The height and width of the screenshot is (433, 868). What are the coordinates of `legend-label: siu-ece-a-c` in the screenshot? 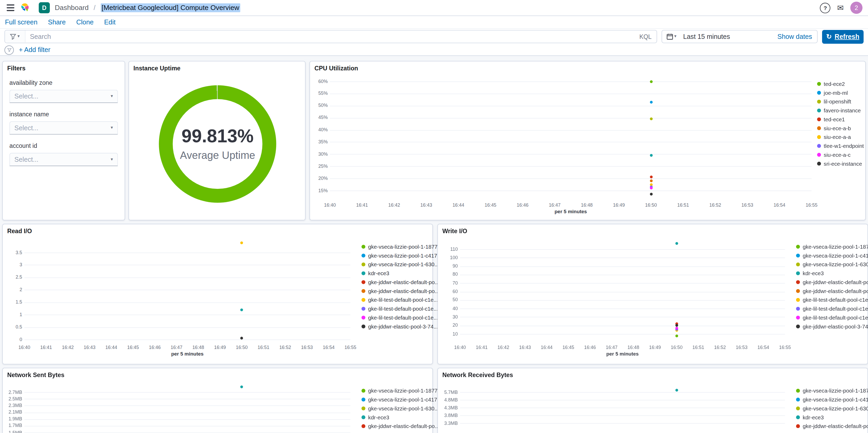 It's located at (837, 155).